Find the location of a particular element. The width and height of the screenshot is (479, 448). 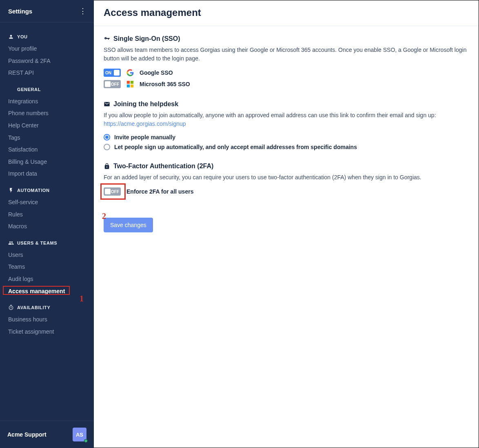

people-icon is located at coordinates (11, 243).